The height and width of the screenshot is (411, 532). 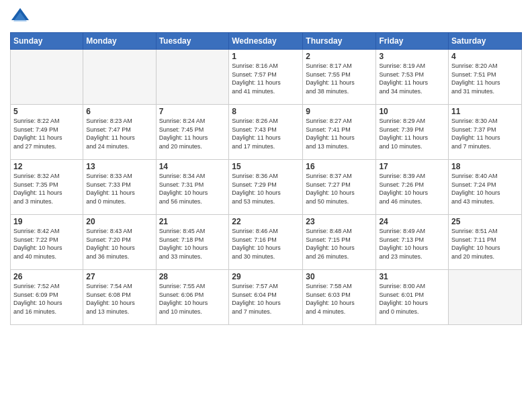 I want to click on day-number: 21, so click(x=193, y=222).